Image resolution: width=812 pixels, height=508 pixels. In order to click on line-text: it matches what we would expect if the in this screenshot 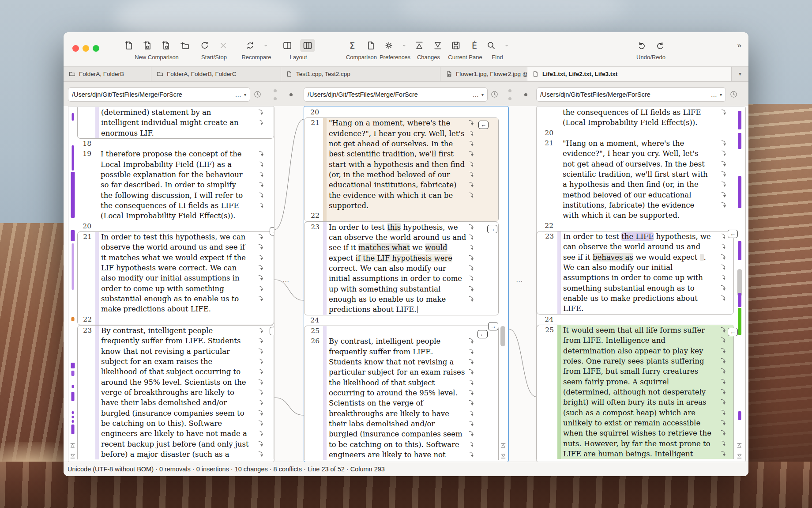, I will do `click(186, 258)`.